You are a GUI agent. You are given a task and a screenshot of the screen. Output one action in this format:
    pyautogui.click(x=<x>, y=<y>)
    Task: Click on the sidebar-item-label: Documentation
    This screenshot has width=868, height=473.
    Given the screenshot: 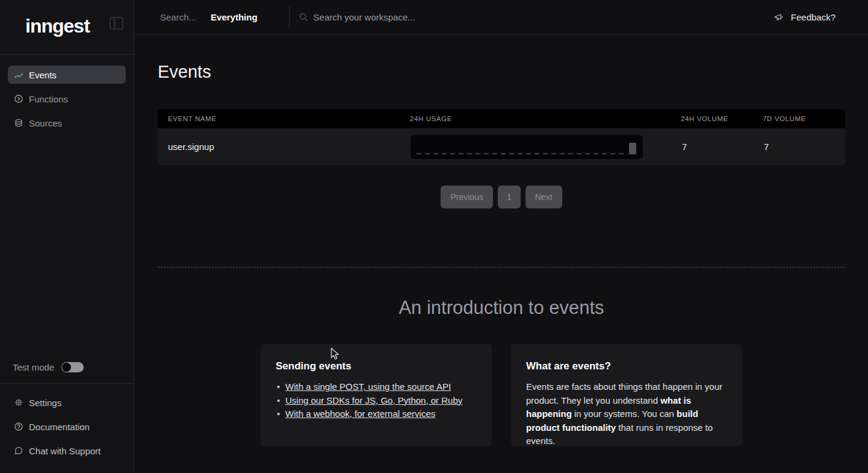 What is the action you would take?
    pyautogui.click(x=59, y=427)
    